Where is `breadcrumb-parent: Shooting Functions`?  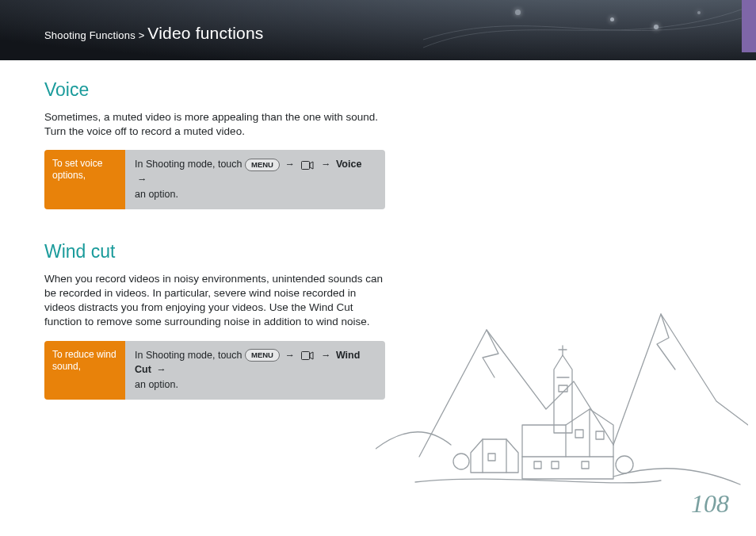 breadcrumb-parent: Shooting Functions is located at coordinates (90, 35).